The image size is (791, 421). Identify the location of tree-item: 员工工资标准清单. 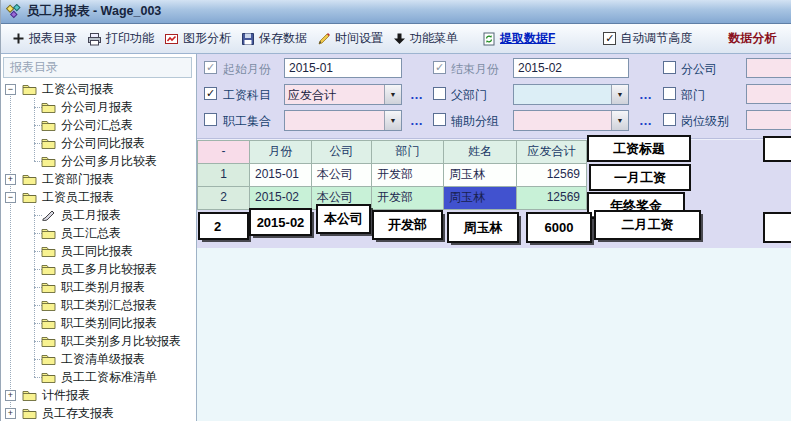
(99, 377).